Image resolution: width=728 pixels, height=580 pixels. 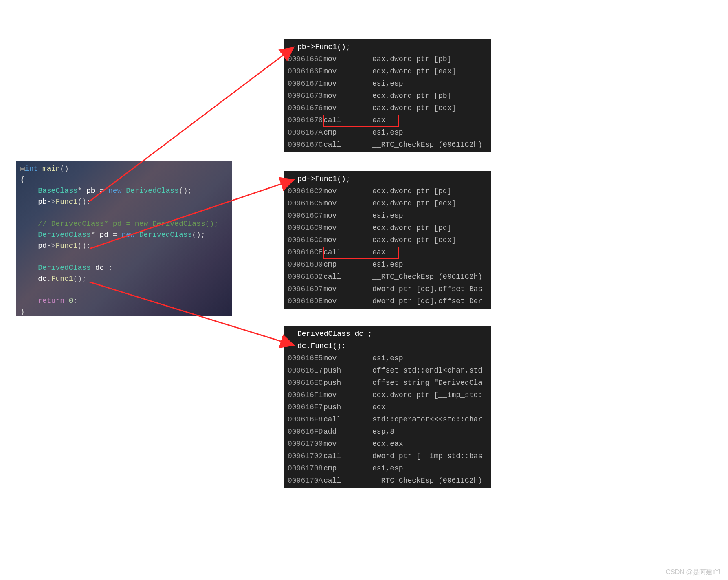 I want to click on code-line: }, so click(x=124, y=311).